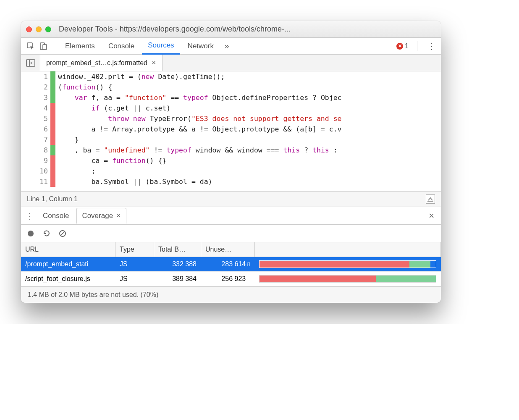 This screenshot has width=519, height=420. I want to click on maximize-window-button, so click(48, 29).